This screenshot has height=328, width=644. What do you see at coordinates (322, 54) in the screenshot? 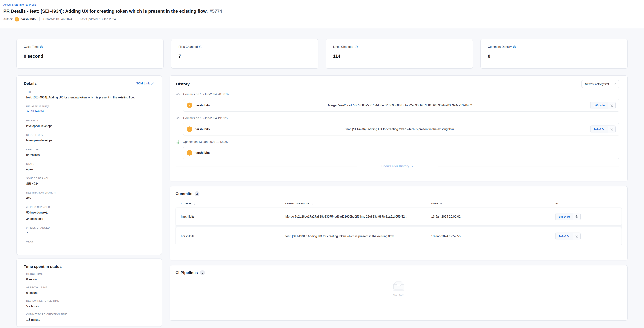
I see `metric-cards-row: Cycle Time 0 second Files Changed 7` at bounding box center [322, 54].